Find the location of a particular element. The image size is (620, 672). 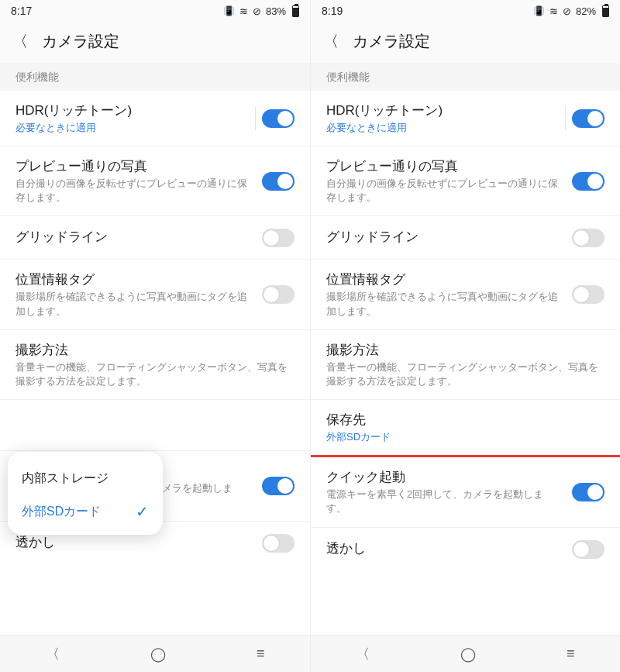

battery-percent: 83% is located at coordinates (276, 11).